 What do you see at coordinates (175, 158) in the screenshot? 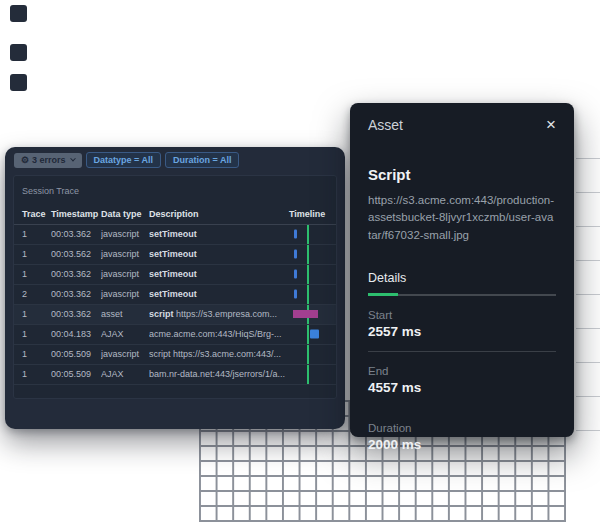
I see `filter-bar: ⚙ 3 errors Datatype = All Duration = All` at bounding box center [175, 158].